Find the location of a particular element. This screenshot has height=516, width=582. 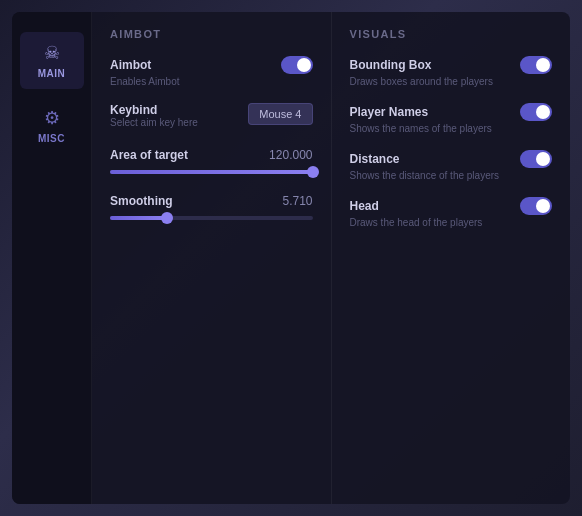

visuals-title: VISUALS is located at coordinates (452, 34).